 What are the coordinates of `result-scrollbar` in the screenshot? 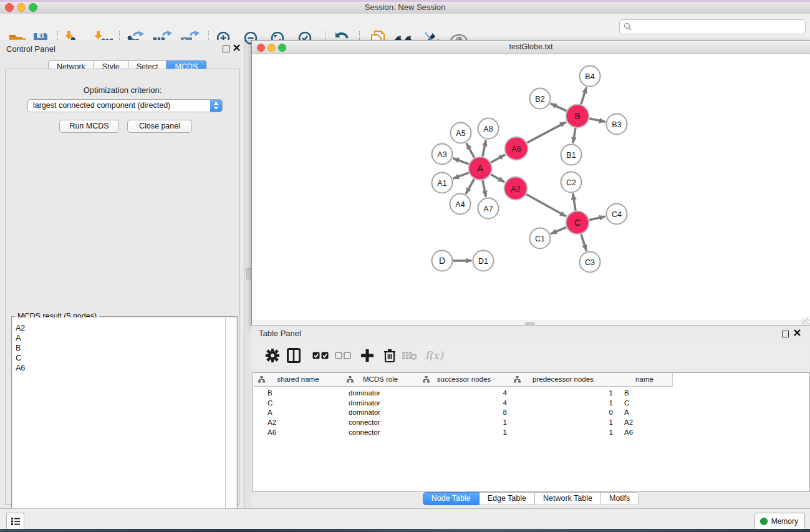 It's located at (231, 422).